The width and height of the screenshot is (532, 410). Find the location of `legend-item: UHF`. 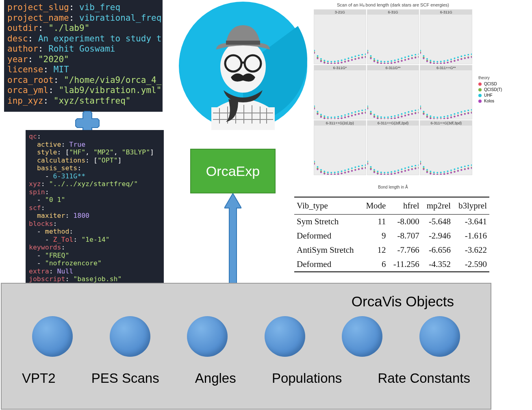

legend-item: UHF is located at coordinates (503, 95).